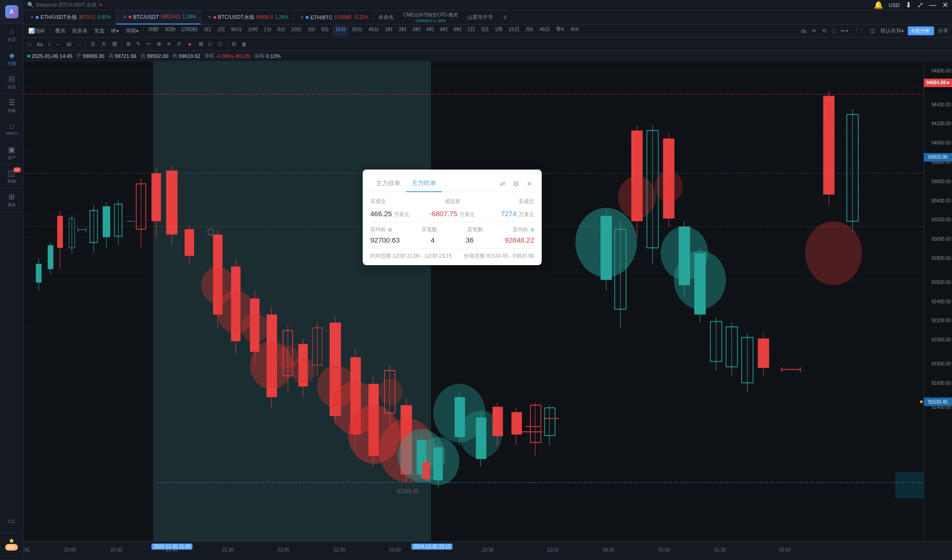 The height and width of the screenshot is (560, 952). Describe the element at coordinates (297, 31) in the screenshot. I see `period-10m: 10分` at that location.